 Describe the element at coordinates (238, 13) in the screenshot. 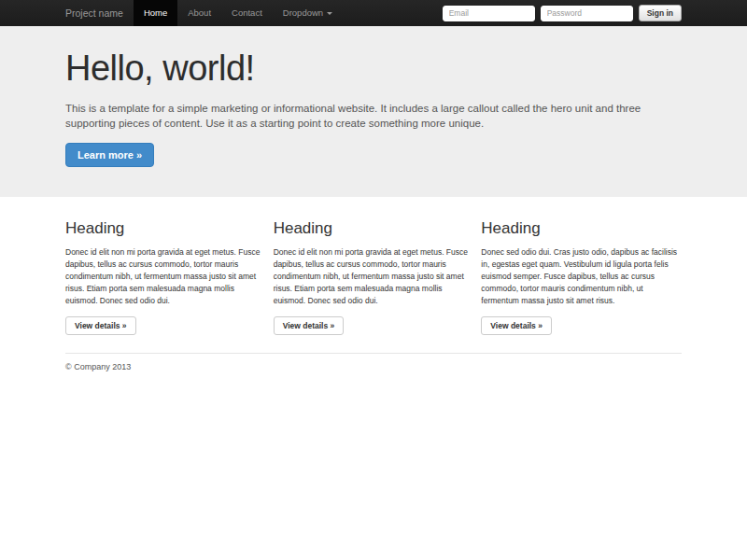

I see `main-nav: Home About Contact Dropdown` at that location.